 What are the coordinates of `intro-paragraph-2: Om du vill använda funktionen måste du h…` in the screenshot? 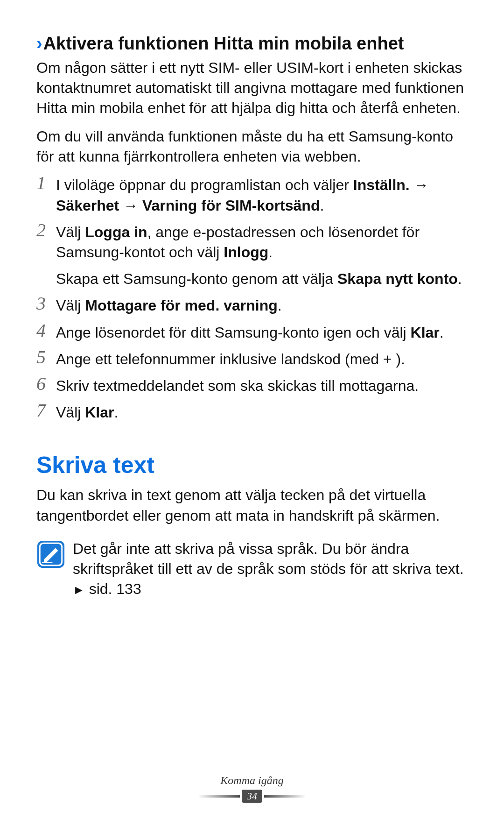 It's located at (252, 147).